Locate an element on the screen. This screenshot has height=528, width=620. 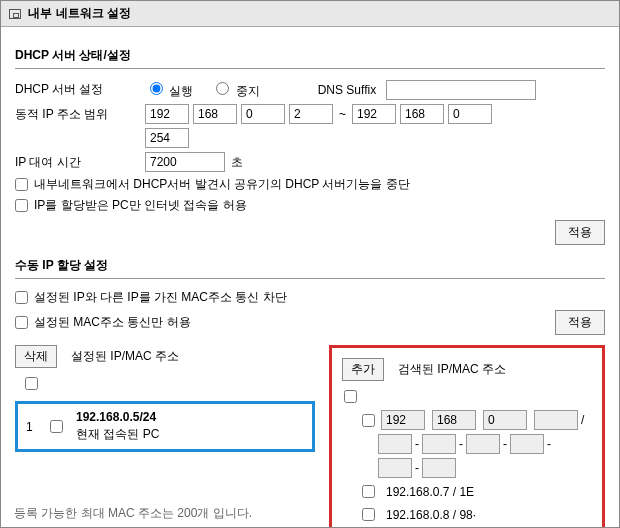
radio-stop-wrap: 중지 is located at coordinates (235, 90).